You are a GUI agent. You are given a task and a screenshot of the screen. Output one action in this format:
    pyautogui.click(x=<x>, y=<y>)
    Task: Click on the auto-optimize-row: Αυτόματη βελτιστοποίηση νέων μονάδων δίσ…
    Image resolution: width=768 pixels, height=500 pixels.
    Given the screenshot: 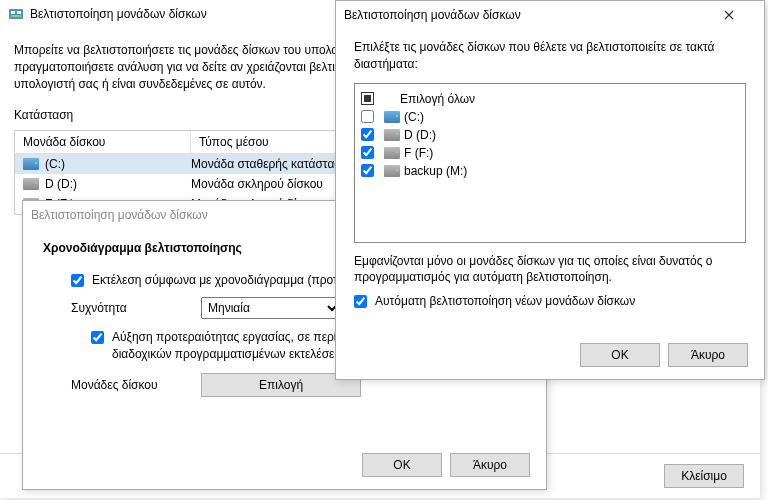 What is the action you would take?
    pyautogui.click(x=550, y=301)
    